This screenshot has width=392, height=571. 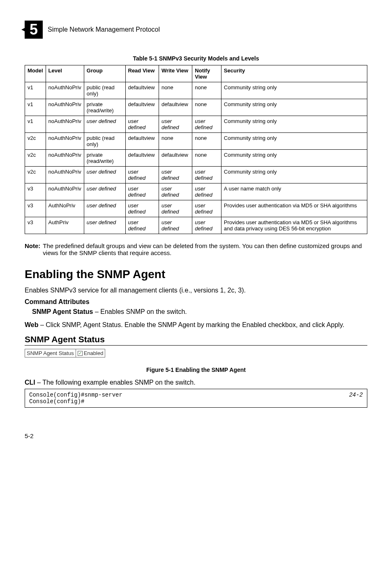 What do you see at coordinates (62, 312) in the screenshot?
I see `attr-name: SNMP Agent Status` at bounding box center [62, 312].